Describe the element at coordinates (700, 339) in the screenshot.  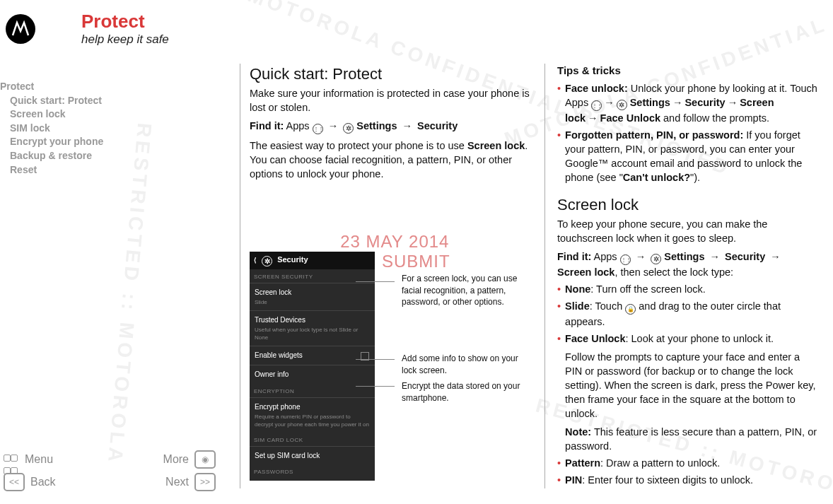
I see `text: : Look at your phone to unlock it.` at that location.